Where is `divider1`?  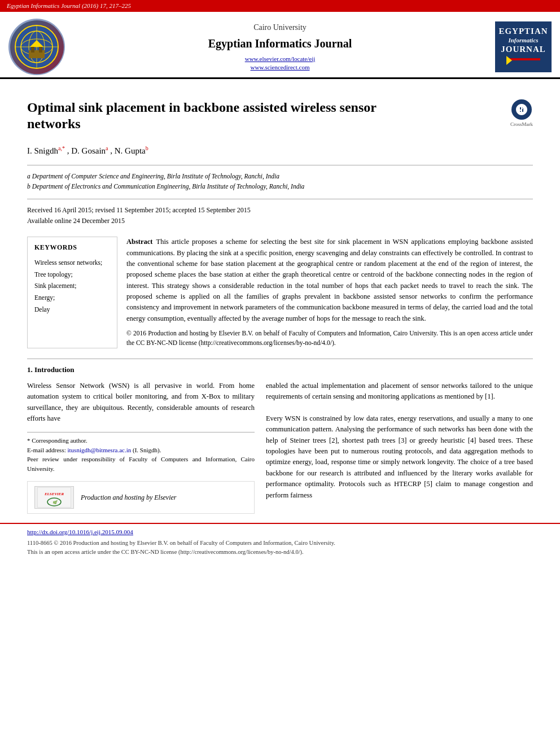
divider1 is located at coordinates (280, 165).